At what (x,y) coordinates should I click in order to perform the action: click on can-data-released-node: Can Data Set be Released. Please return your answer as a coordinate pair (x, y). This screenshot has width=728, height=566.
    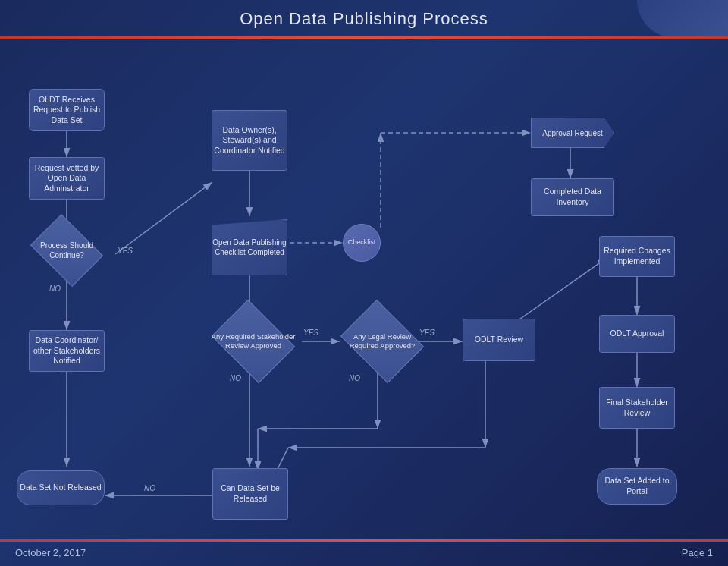
    Looking at the image, I should click on (250, 494).